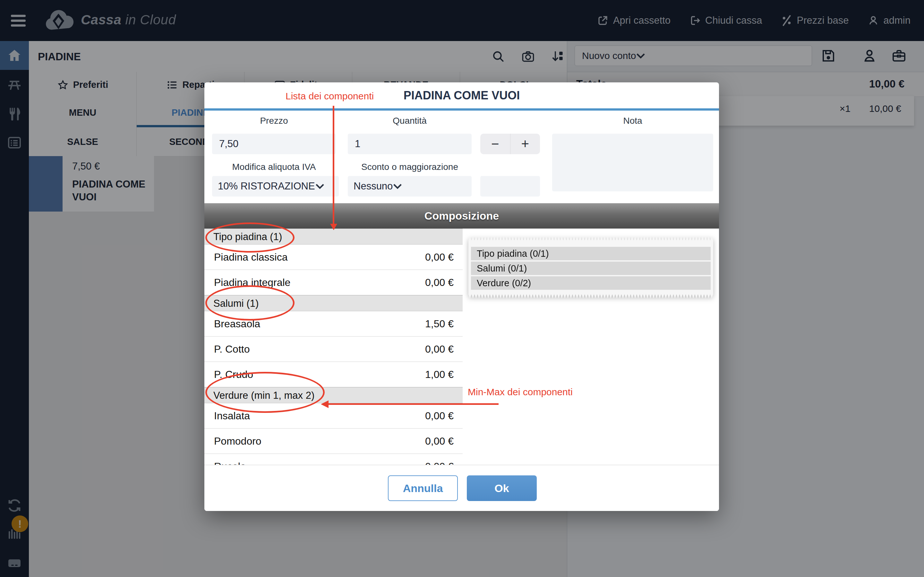  I want to click on summary-row: Tipo piadina (0/1), so click(591, 253).